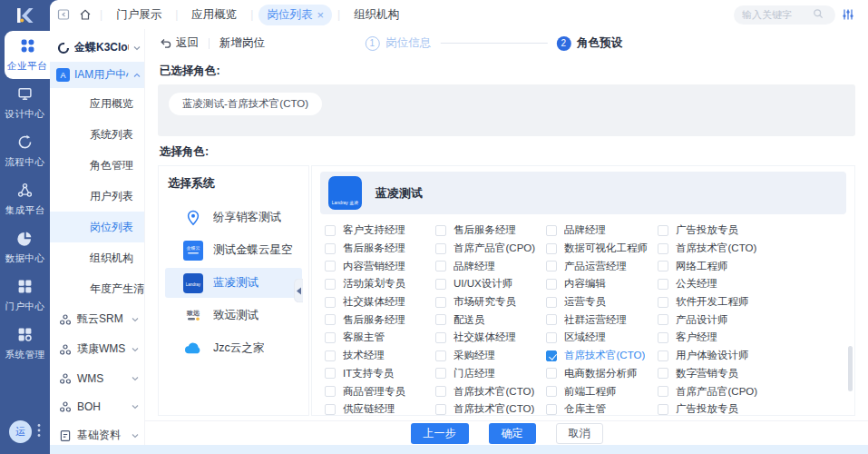 This screenshot has width=868, height=454. I want to click on system-item: 致远致远测试, so click(234, 316).